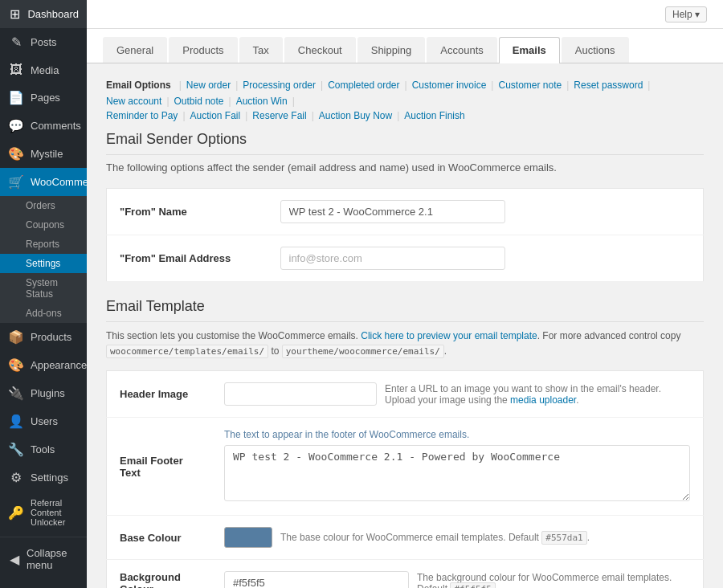 The height and width of the screenshot is (588, 723). Describe the element at coordinates (564, 538) in the screenshot. I see `base-colour-default: #557da1` at that location.